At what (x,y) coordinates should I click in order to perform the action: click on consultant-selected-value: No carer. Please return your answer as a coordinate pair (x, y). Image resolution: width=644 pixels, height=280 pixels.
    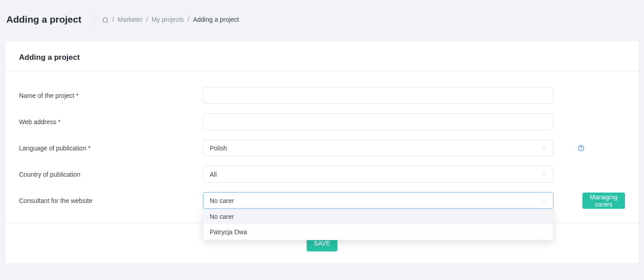
    Looking at the image, I should click on (222, 201).